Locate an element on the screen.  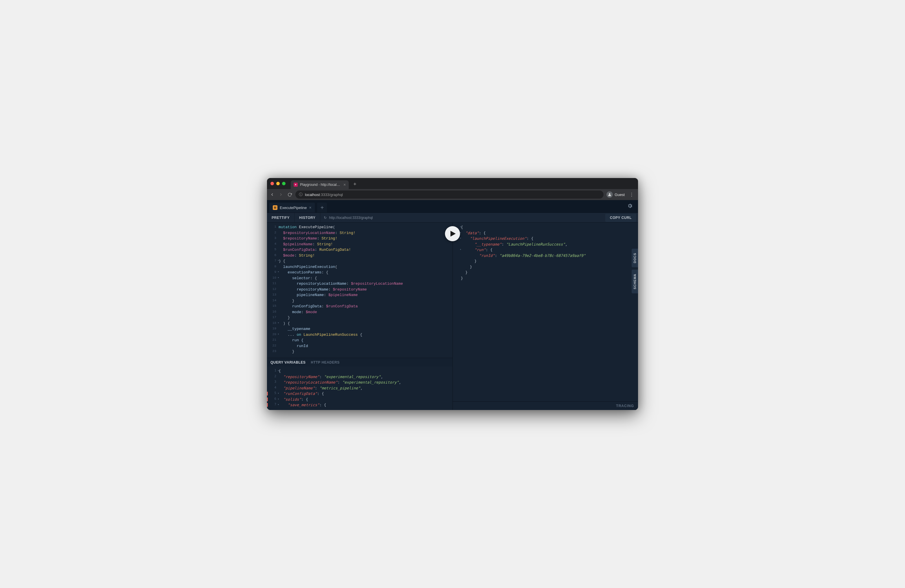
history-button: HISTORY is located at coordinates (307, 218).